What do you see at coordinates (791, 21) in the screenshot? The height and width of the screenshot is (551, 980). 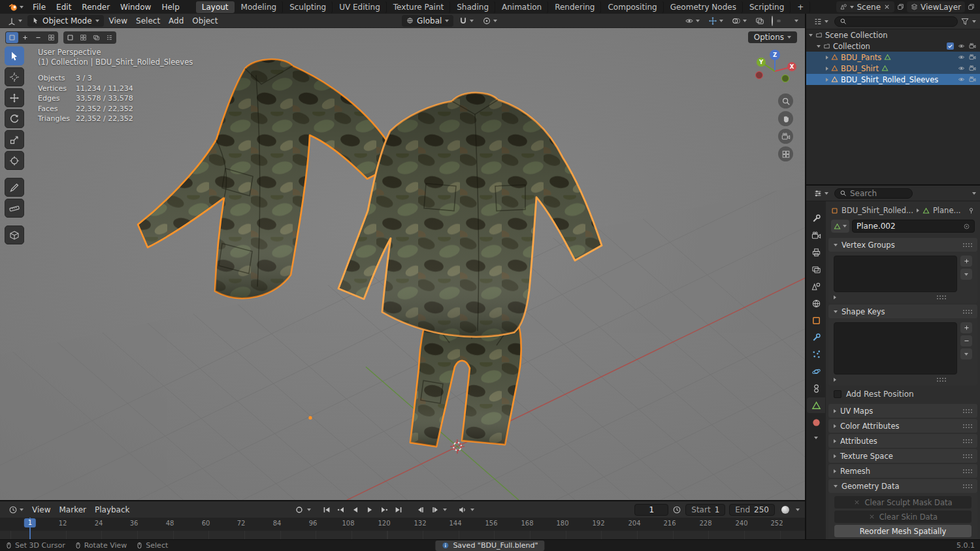 I see `shading-rendered-button` at bounding box center [791, 21].